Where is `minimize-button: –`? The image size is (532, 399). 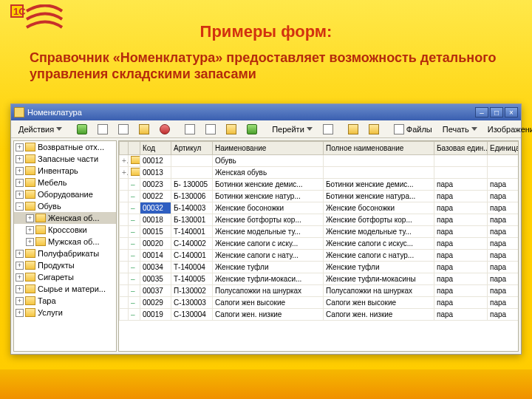
minimize-button: – is located at coordinates (482, 112).